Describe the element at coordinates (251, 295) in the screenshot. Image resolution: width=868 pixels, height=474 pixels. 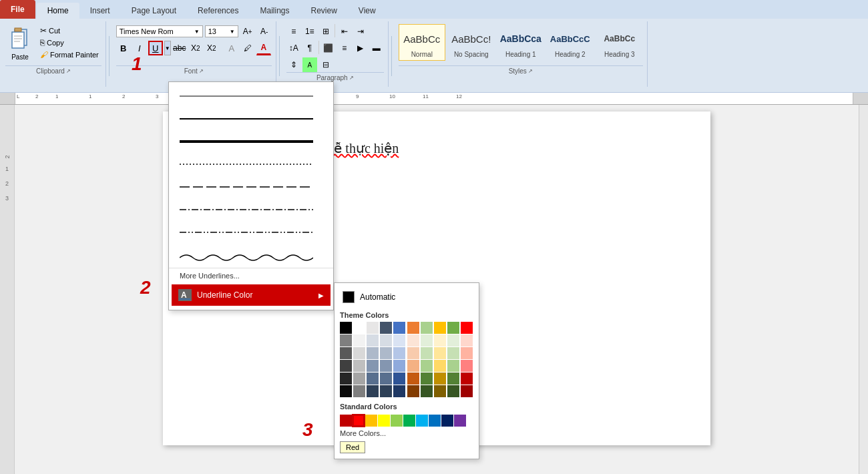
I see `underline-color-option: A Underline Color ▶` at that location.